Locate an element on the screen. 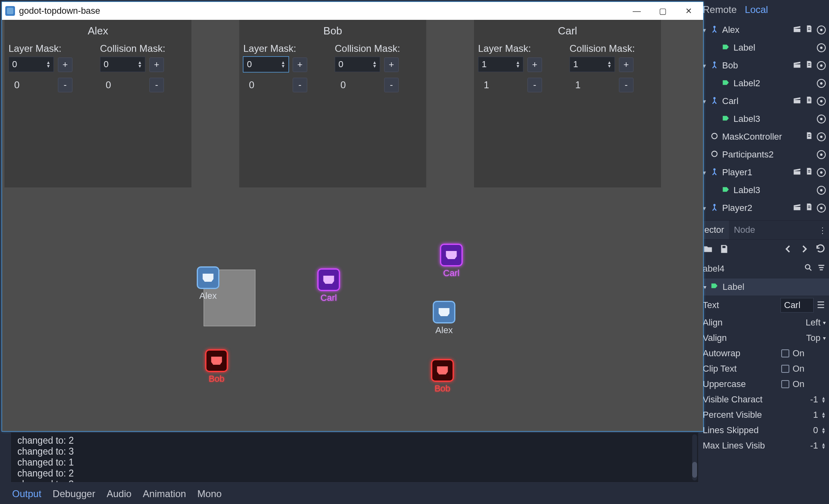  tab-local: Local is located at coordinates (756, 10).